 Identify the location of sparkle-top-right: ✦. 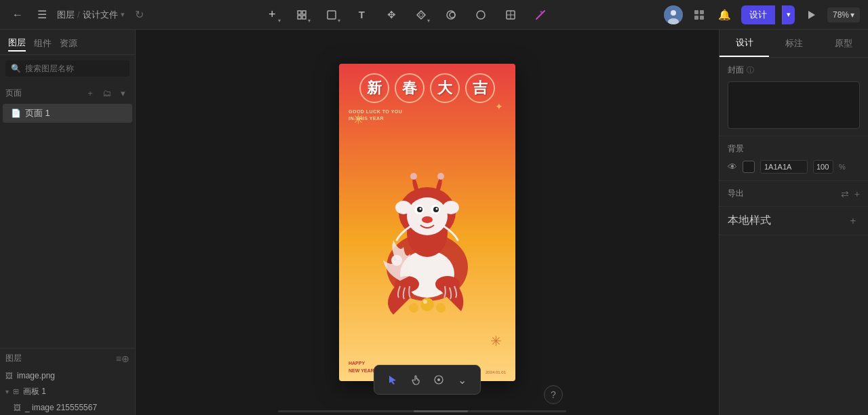
(499, 106).